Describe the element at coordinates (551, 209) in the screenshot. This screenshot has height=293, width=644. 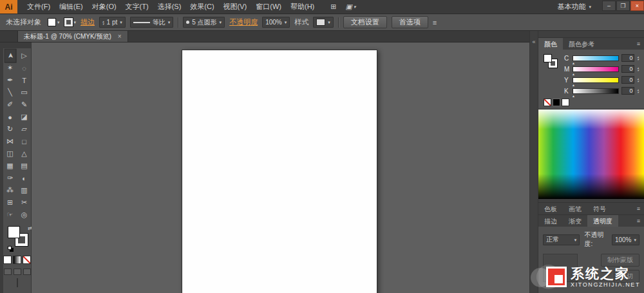
I see `tab-swatches: 色板` at that location.